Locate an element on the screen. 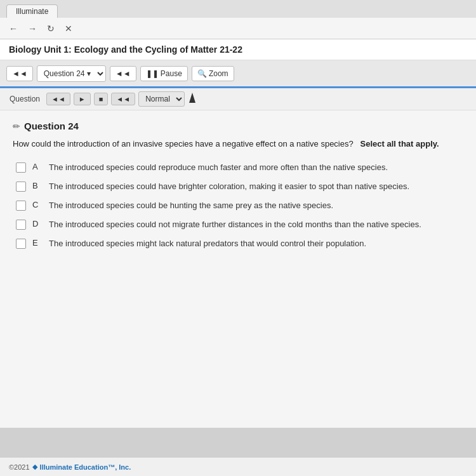  answer-item-e: E The introduced species might lack natu… is located at coordinates (240, 244).